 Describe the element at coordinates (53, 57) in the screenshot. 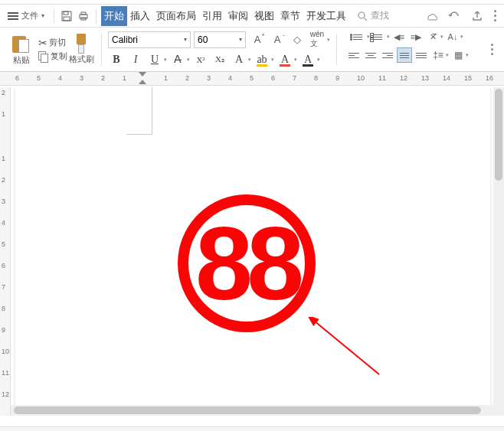

I see `copy-button: 复制` at that location.